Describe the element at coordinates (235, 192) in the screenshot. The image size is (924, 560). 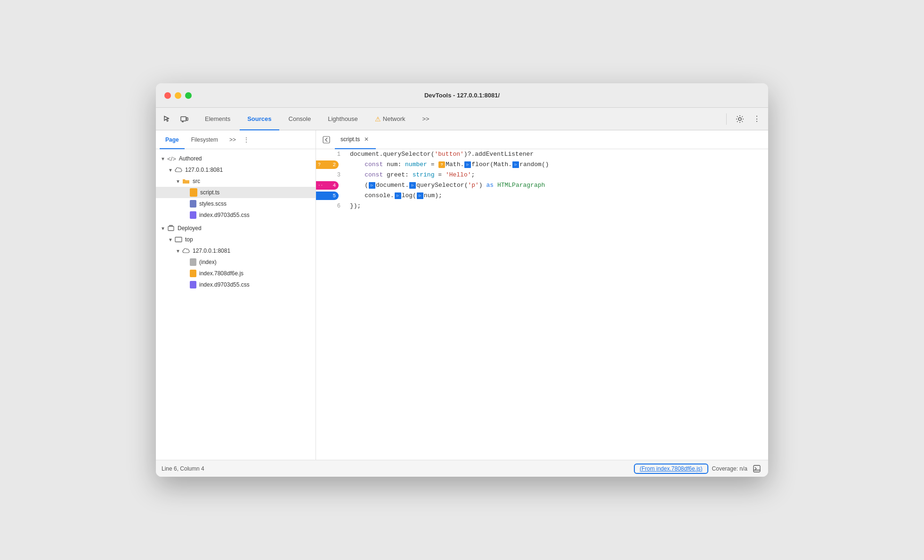
I see `tree-item-script-ts: script.ts` at that location.